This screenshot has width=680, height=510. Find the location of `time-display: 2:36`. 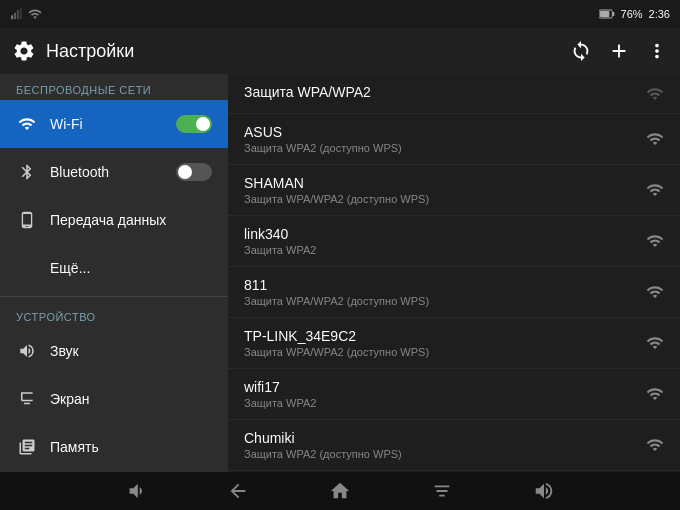

time-display: 2:36 is located at coordinates (660, 14).